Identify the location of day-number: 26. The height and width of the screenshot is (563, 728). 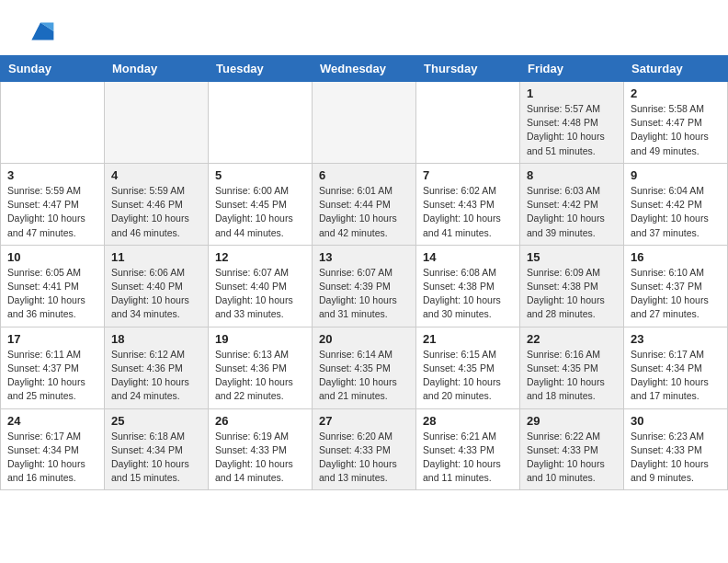
(260, 421).